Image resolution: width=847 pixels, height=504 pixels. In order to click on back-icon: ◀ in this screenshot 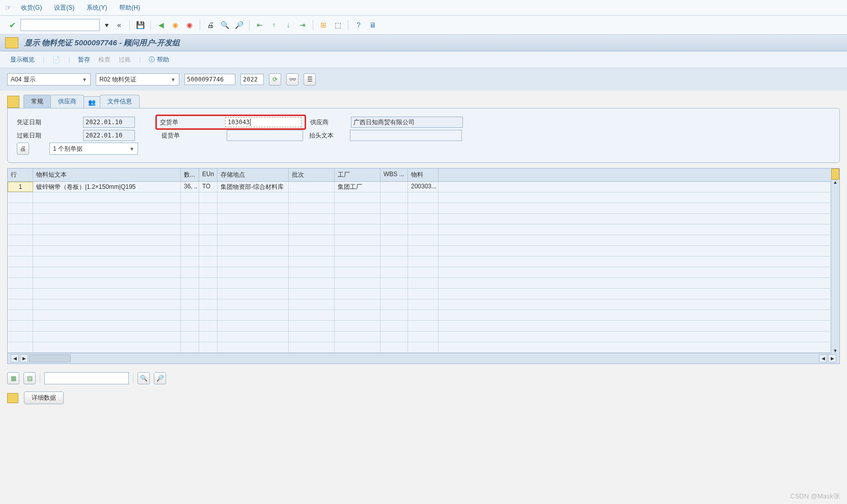, I will do `click(161, 25)`.